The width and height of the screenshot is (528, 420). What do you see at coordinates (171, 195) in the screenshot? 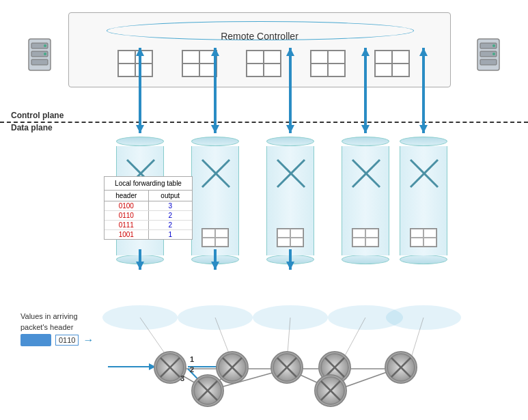
I see `ft-header-output: output` at bounding box center [171, 195].